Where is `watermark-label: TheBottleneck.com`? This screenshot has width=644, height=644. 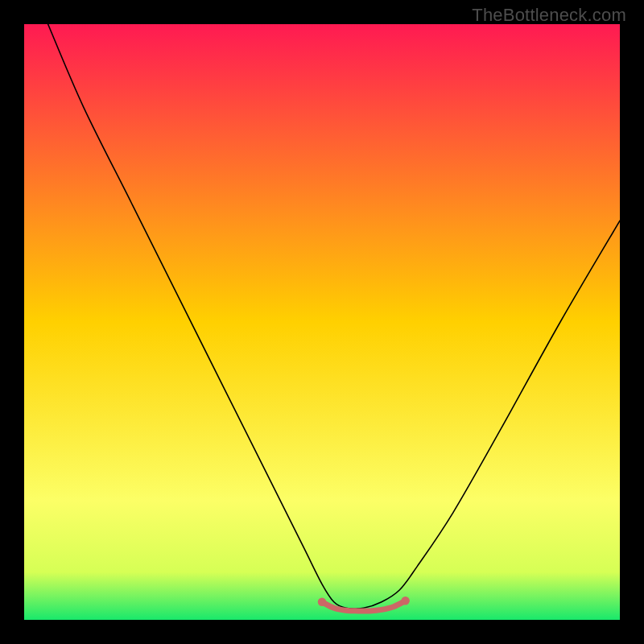
watermark-label: TheBottleneck.com is located at coordinates (549, 15).